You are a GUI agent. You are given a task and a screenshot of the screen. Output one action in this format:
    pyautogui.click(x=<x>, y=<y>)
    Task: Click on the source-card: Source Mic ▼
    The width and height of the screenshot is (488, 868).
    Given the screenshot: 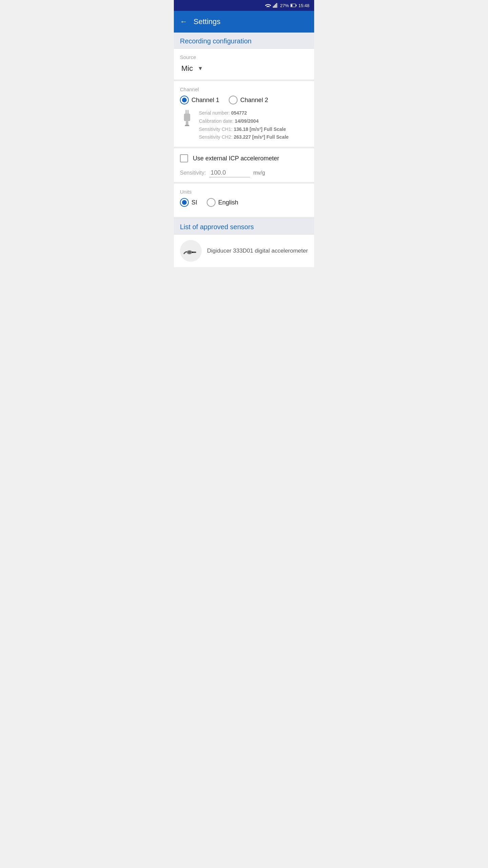 What is the action you would take?
    pyautogui.click(x=244, y=64)
    